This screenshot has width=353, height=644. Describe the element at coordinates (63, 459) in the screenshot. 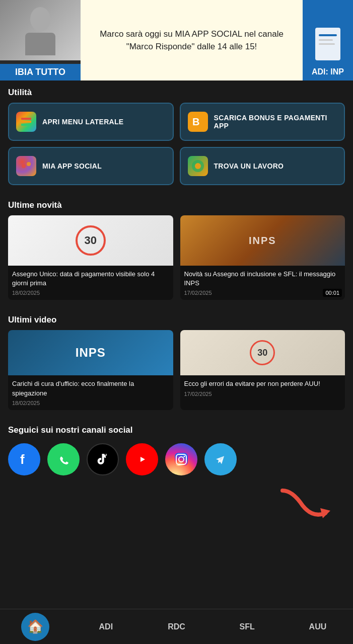

I see `whatsapp-icon` at that location.